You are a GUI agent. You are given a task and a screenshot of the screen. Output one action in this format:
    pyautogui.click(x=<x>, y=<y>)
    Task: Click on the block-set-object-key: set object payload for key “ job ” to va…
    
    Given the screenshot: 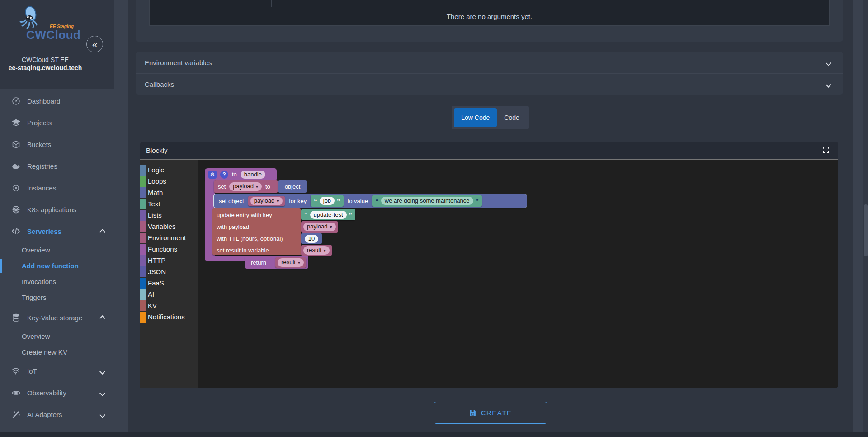 What is the action you would take?
    pyautogui.click(x=370, y=201)
    